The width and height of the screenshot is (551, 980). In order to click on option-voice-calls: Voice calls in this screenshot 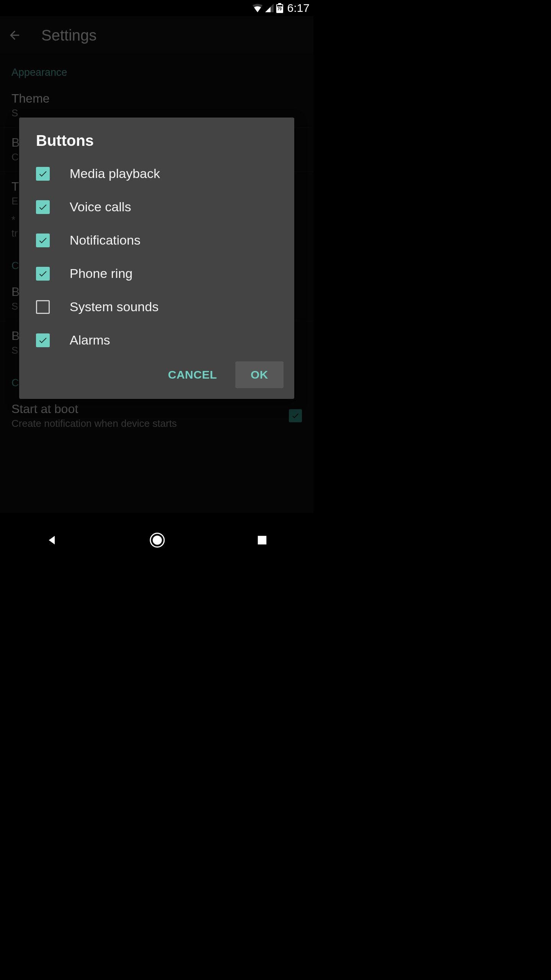, I will do `click(157, 207)`.